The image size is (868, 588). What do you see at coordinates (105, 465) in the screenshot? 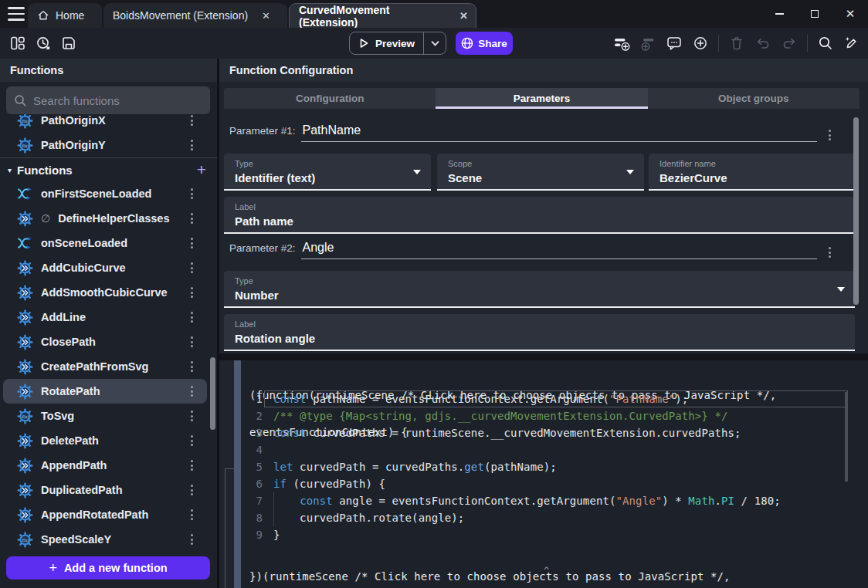
I see `function-list-item: AppendPath` at bounding box center [105, 465].